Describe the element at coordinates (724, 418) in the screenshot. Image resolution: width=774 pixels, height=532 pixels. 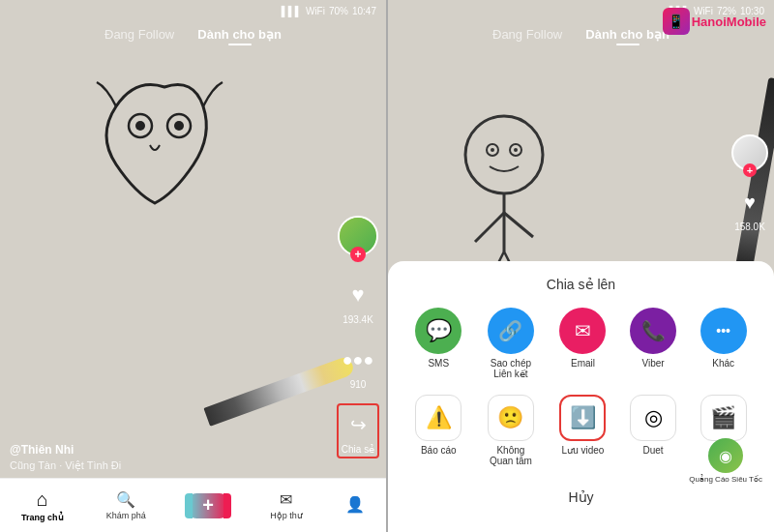
I see `share-react-icon: 🎬` at that location.